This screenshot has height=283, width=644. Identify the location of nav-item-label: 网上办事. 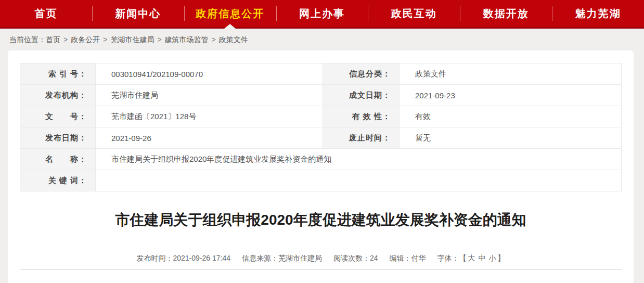
(322, 14).